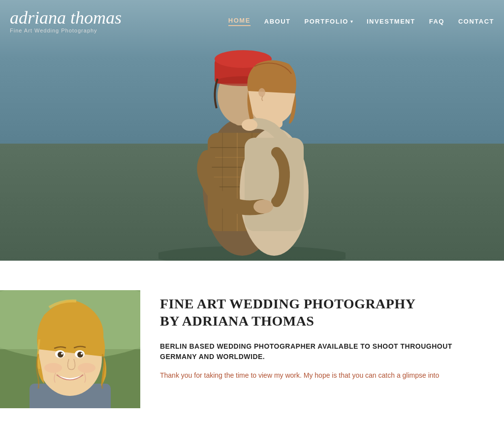  What do you see at coordinates (66, 18) in the screenshot?
I see `logo-name: adriana thomas` at bounding box center [66, 18].